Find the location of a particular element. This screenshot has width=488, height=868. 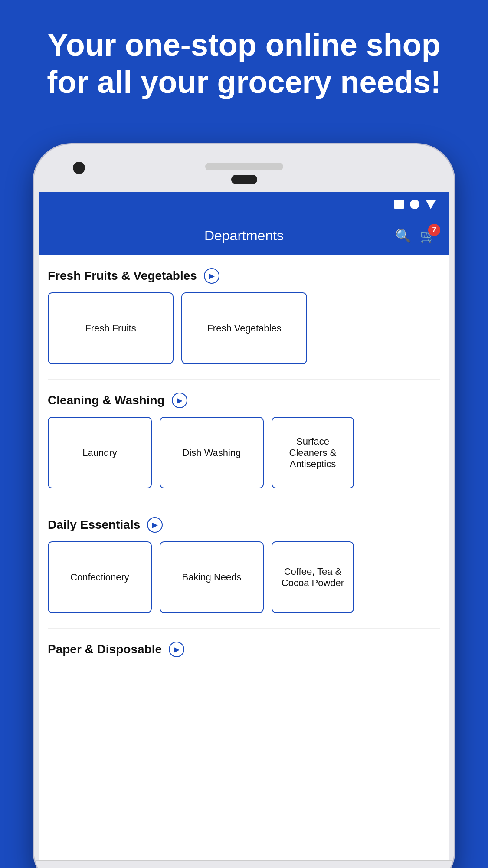

section-paper-disposable: Paper & Disposable ▶ is located at coordinates (244, 649).